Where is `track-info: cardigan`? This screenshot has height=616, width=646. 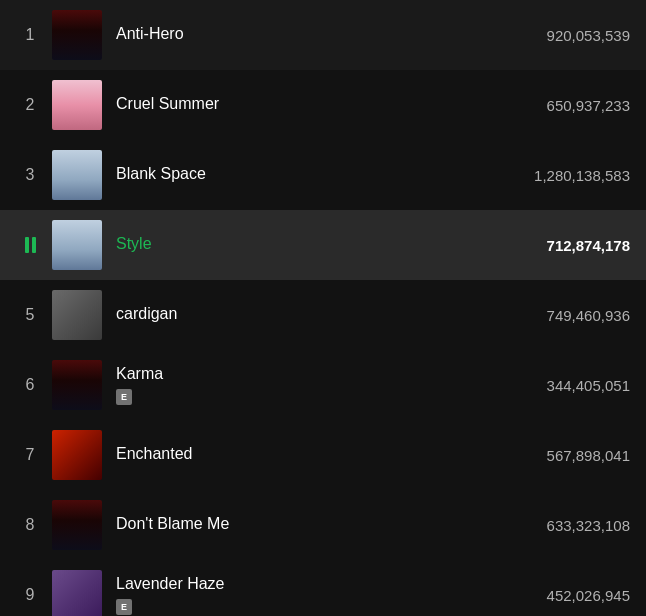
track-info: cardigan is located at coordinates (313, 315).